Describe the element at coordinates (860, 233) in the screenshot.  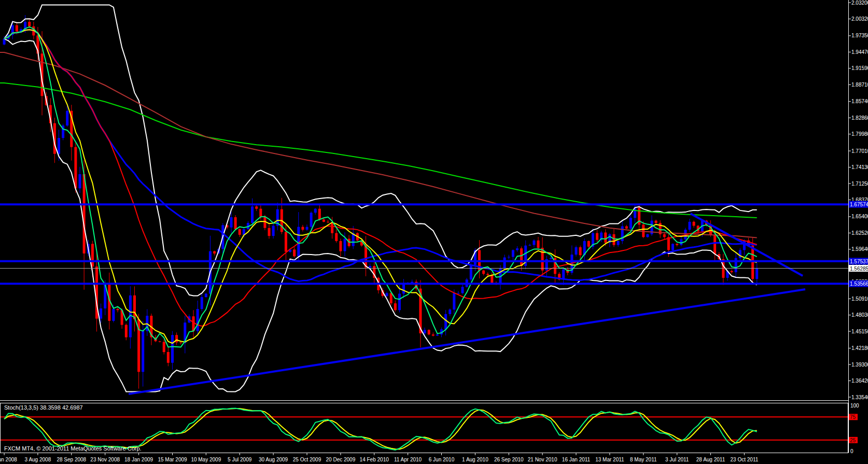
I see `price-tick-label: 1.62520` at that location.